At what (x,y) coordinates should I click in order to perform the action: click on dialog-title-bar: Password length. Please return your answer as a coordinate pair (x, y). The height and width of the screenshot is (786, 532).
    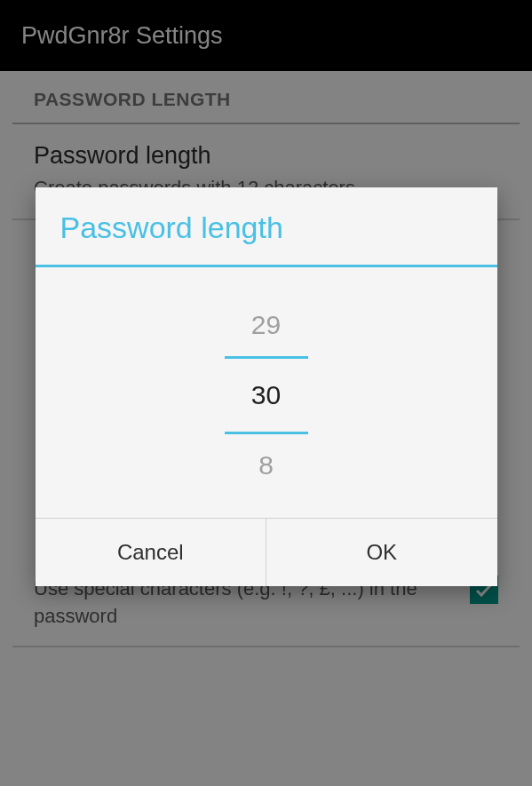
    Looking at the image, I should click on (266, 227).